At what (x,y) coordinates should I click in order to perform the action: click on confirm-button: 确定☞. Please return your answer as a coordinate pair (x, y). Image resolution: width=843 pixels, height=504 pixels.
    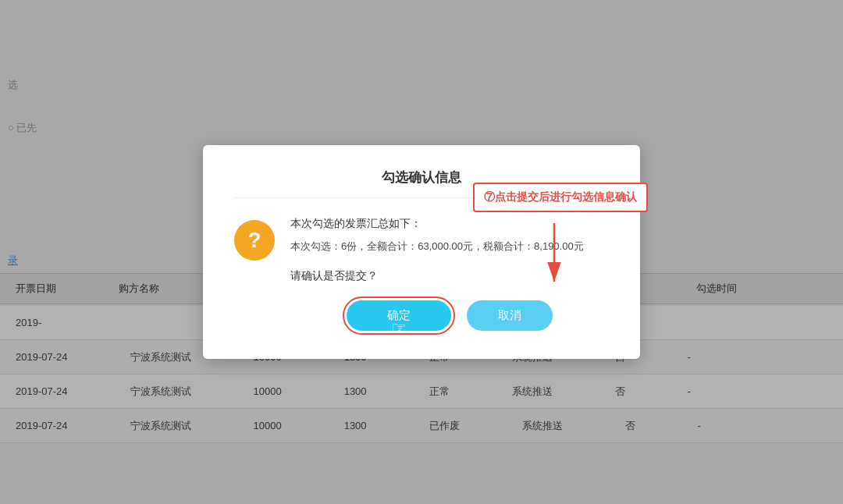
    Looking at the image, I should click on (399, 315).